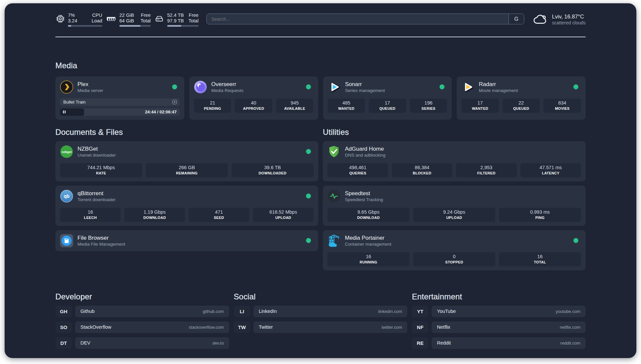  What do you see at coordinates (521, 106) in the screenshot?
I see `stat-box: 22QUEUED` at bounding box center [521, 106].